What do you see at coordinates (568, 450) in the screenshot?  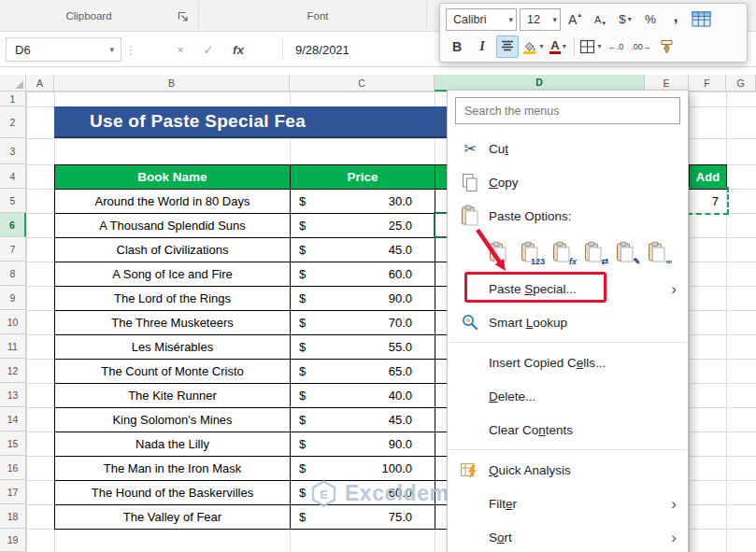 I see `menu-separator` at bounding box center [568, 450].